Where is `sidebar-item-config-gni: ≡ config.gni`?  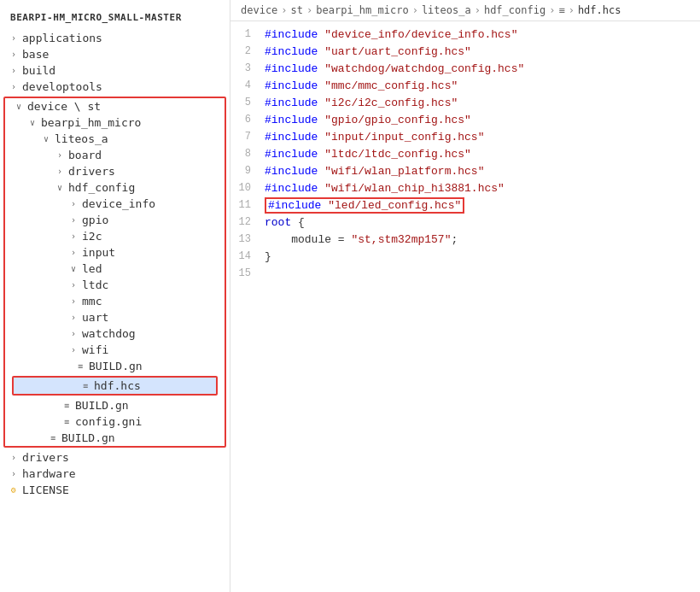
sidebar-item-config-gni: ≡ config.gni is located at coordinates (114, 422).